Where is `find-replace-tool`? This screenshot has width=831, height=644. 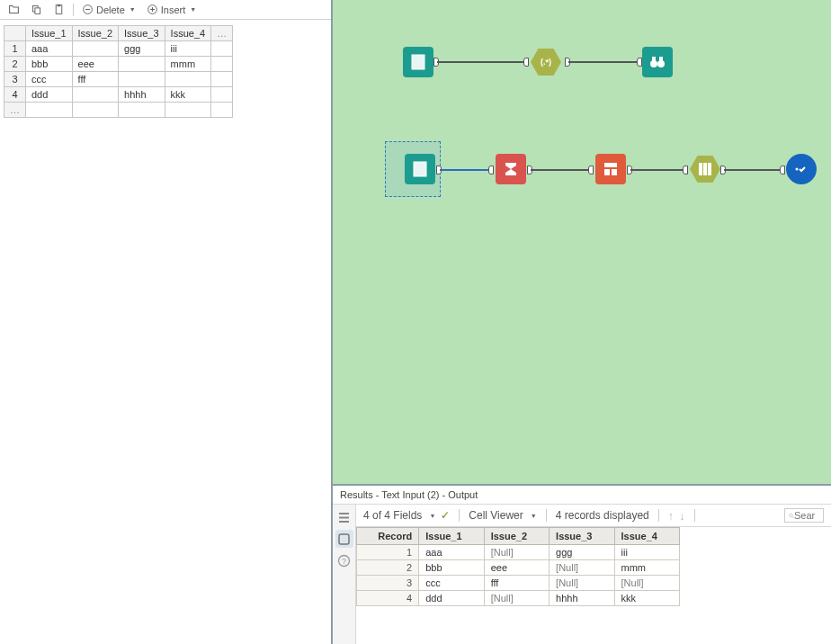 find-replace-tool is located at coordinates (657, 62).